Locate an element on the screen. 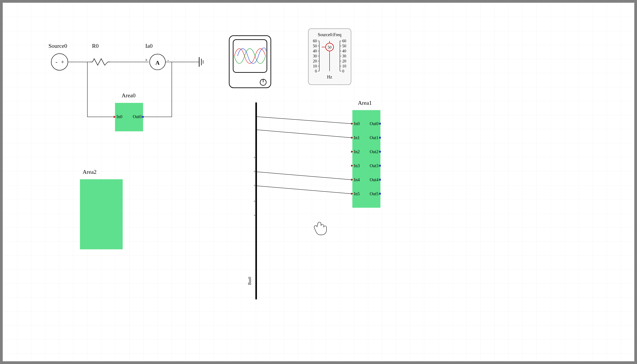  block-area0: Area0 In0 Out0 is located at coordinates (129, 112).